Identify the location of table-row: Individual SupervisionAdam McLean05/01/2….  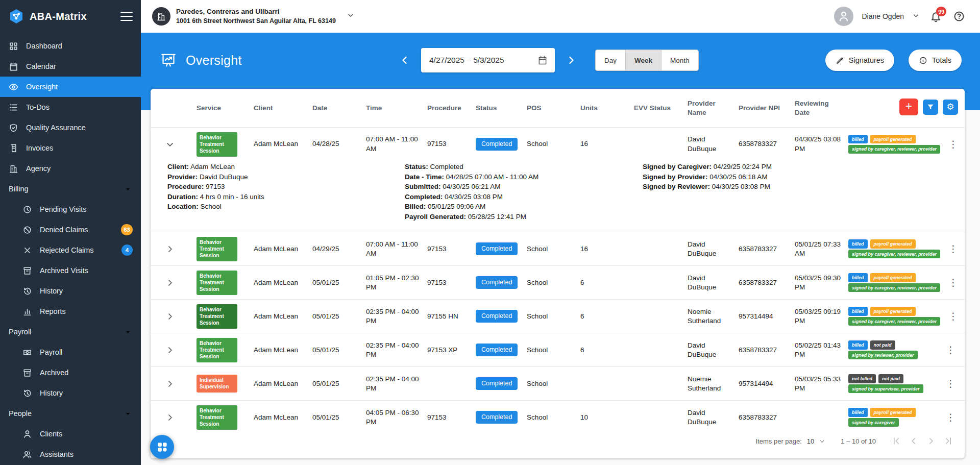
(557, 383).